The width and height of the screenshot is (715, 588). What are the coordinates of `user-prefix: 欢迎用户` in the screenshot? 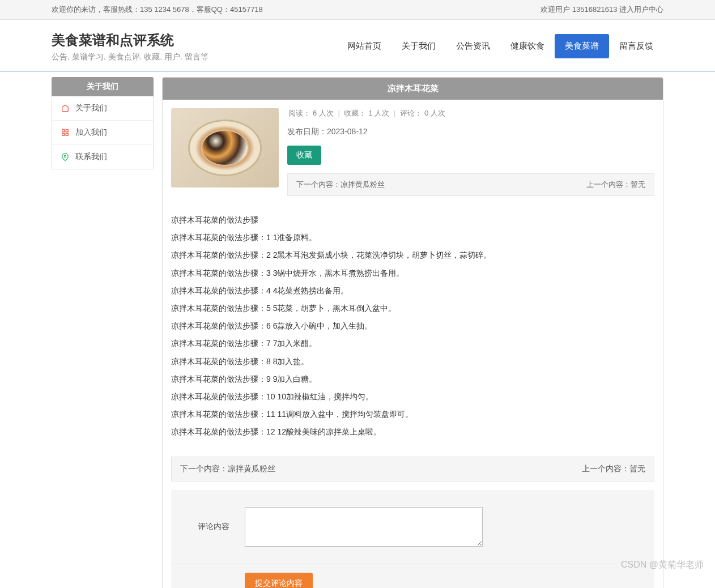 It's located at (555, 9).